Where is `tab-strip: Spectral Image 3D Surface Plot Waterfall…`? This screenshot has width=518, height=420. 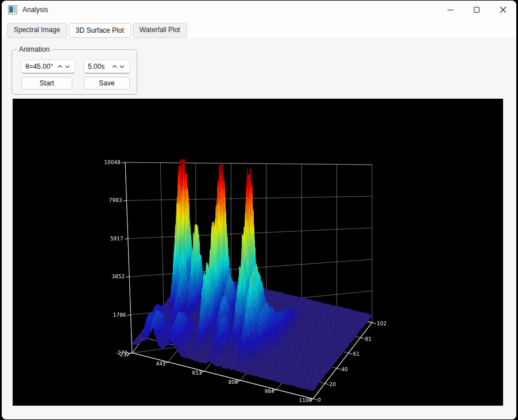 tab-strip: Spectral Image 3D Surface Plot Waterfall… is located at coordinates (259, 29).